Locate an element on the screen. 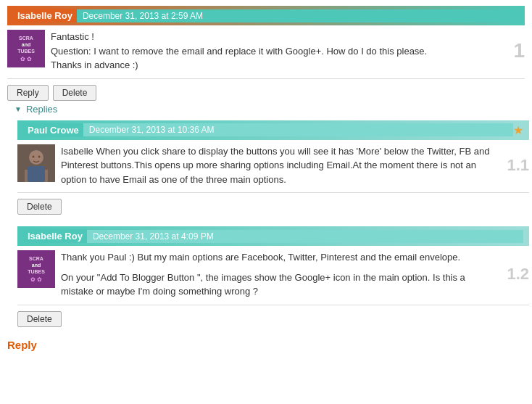  bottom-reply-link: Reply is located at coordinates (22, 345).